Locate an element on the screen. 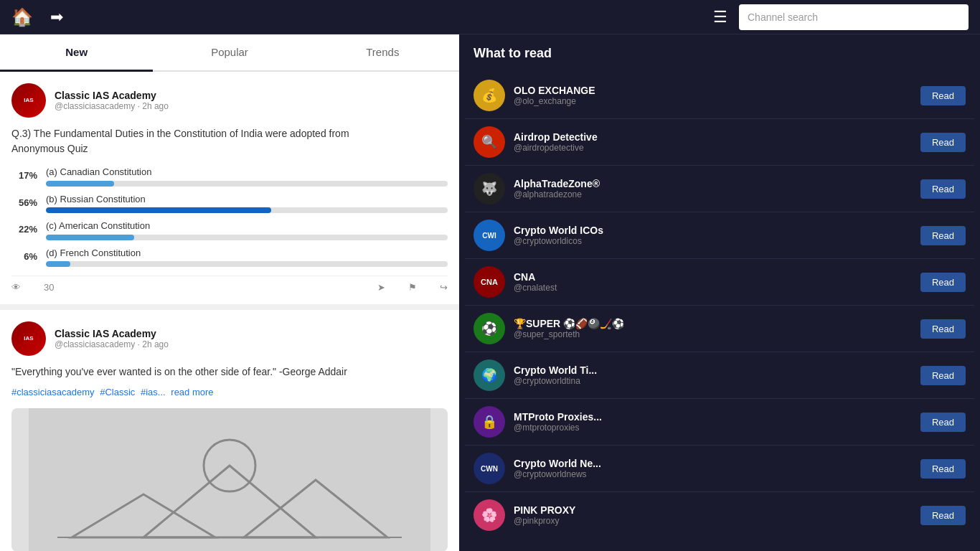  read-button-0: Read is located at coordinates (943, 96).